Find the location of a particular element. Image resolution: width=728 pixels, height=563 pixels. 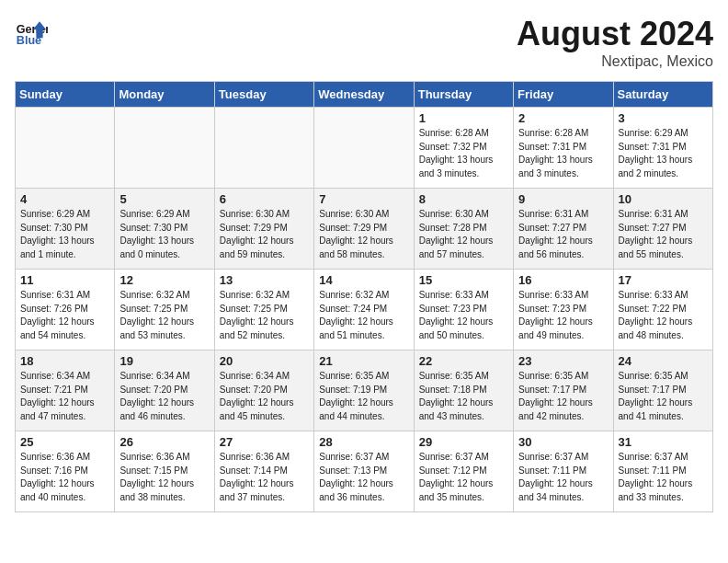

calendar-week-row: 4Sunrise: 6:29 AM Sunset: 7:30 PM Daylig… is located at coordinates (364, 229).